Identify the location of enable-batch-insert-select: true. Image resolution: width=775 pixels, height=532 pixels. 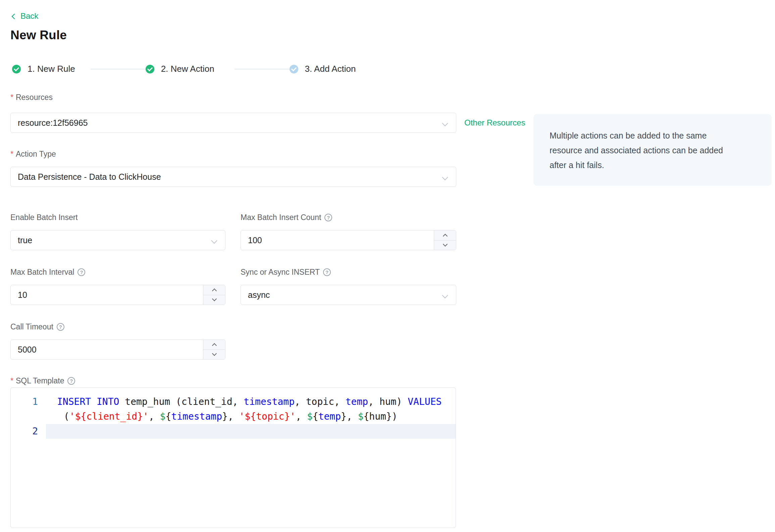
(118, 240).